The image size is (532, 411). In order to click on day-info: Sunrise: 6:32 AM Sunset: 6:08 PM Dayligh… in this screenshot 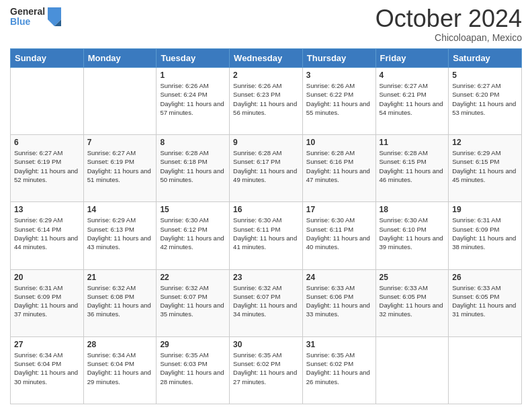, I will do `click(120, 301)`.